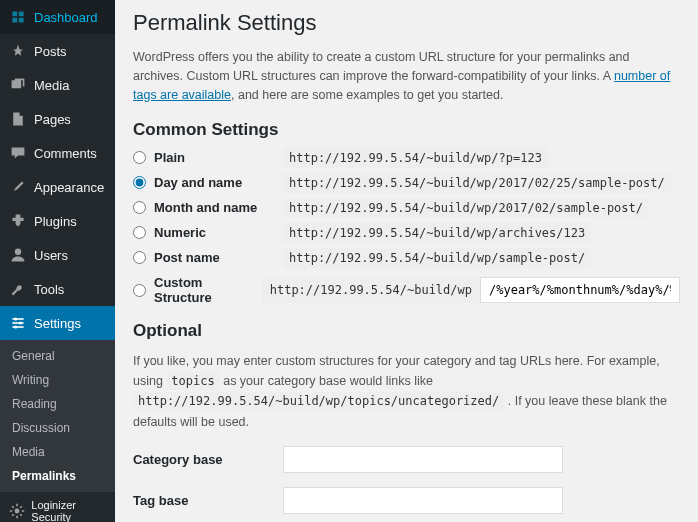 This screenshot has width=698, height=522. What do you see at coordinates (382, 66) in the screenshot?
I see `intro-before: WordPress offers you the ability to crea…` at bounding box center [382, 66].